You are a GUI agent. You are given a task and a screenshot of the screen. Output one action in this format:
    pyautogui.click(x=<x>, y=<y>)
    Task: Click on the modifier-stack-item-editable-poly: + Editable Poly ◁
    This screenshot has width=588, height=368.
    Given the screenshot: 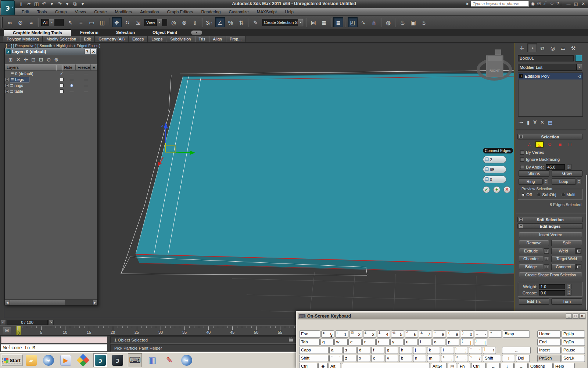 What is the action you would take?
    pyautogui.click(x=551, y=76)
    